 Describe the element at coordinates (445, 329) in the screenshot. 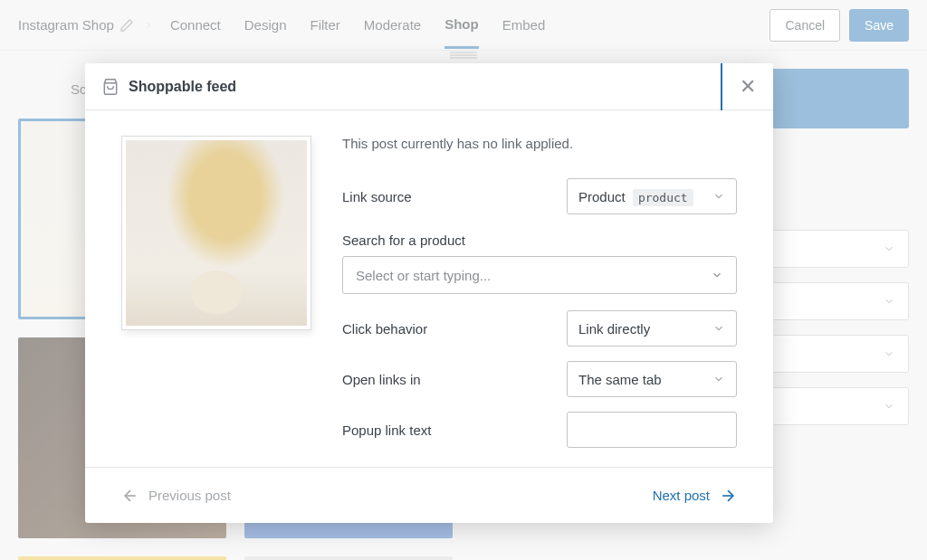

I see `click-behavior-label: Click behavior` at that location.